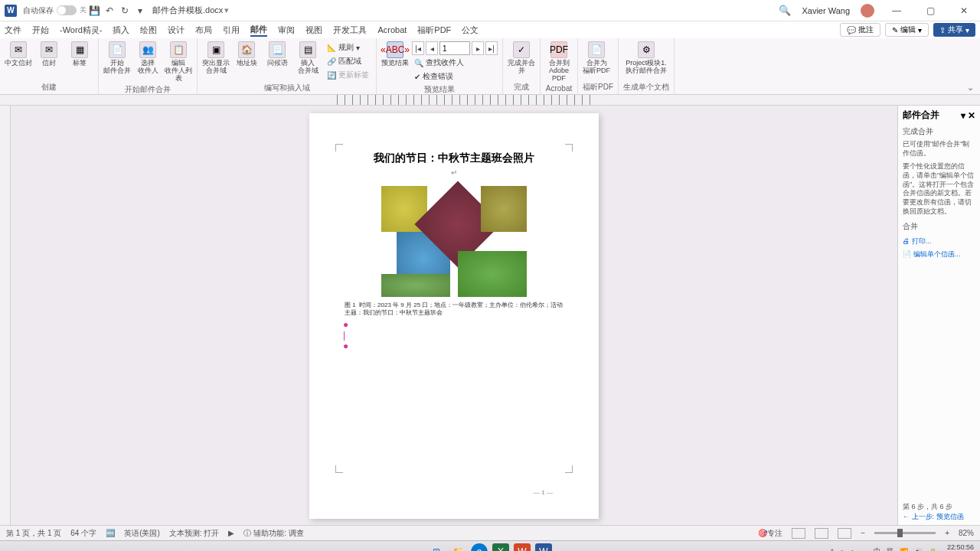  What do you see at coordinates (348, 47) in the screenshot?
I see `rules-button: 📐规则▾` at bounding box center [348, 47].